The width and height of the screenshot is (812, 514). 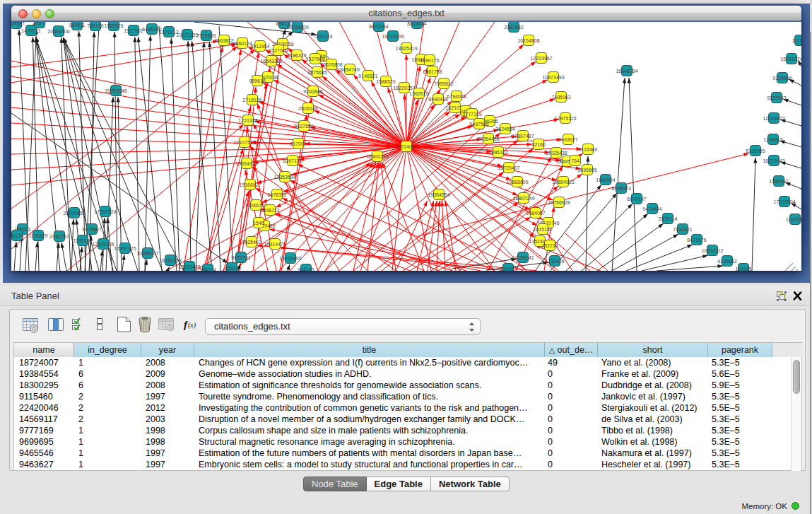 What do you see at coordinates (561, 98) in the screenshot?
I see `svg-text: 7485063` at bounding box center [561, 98].